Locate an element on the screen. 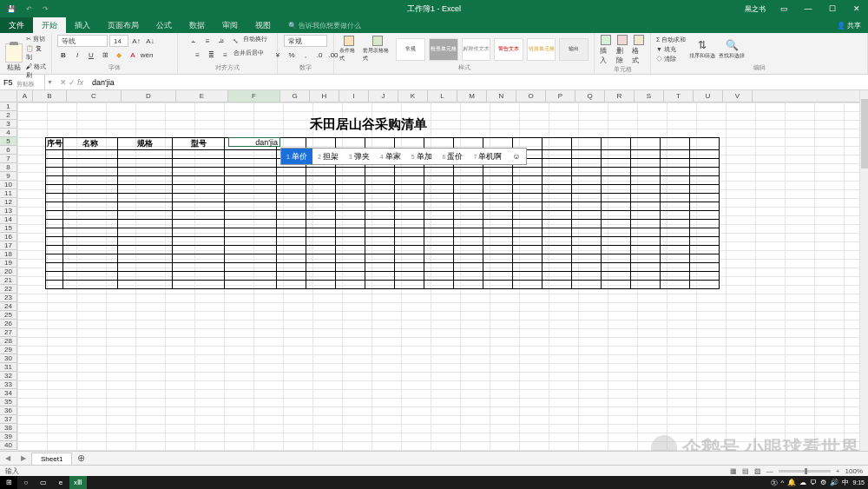 The height and width of the screenshot is (489, 868). font-color-button: A is located at coordinates (133, 55).